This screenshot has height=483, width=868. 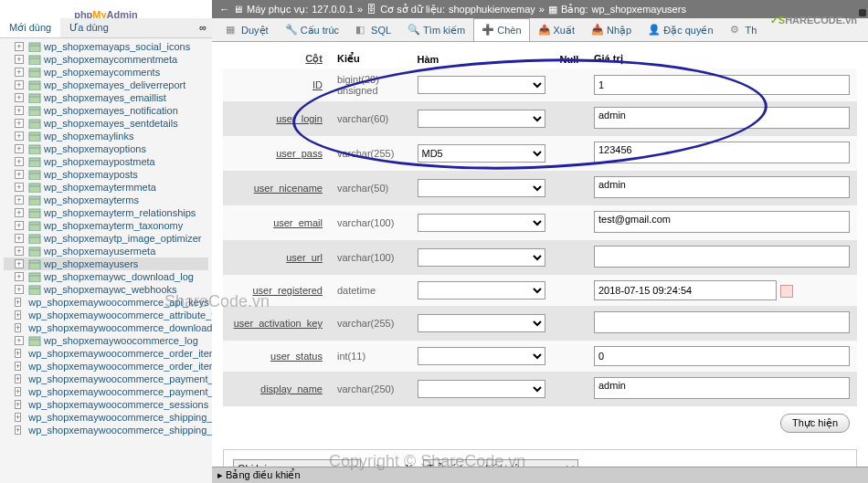 What do you see at coordinates (220, 475) in the screenshot?
I see `console-expand-icon: ▸` at bounding box center [220, 475].